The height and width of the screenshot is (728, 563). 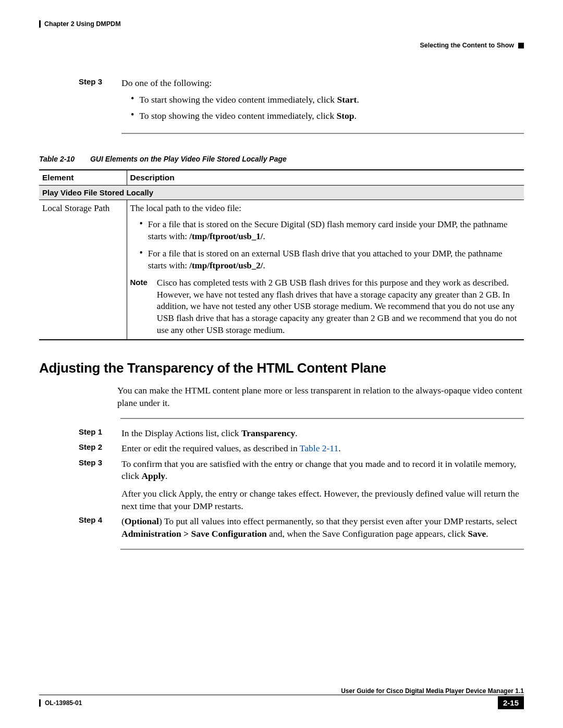 What do you see at coordinates (323, 449) in the screenshot?
I see `step2-body: Enter or edit the required values, as de…` at bounding box center [323, 449].